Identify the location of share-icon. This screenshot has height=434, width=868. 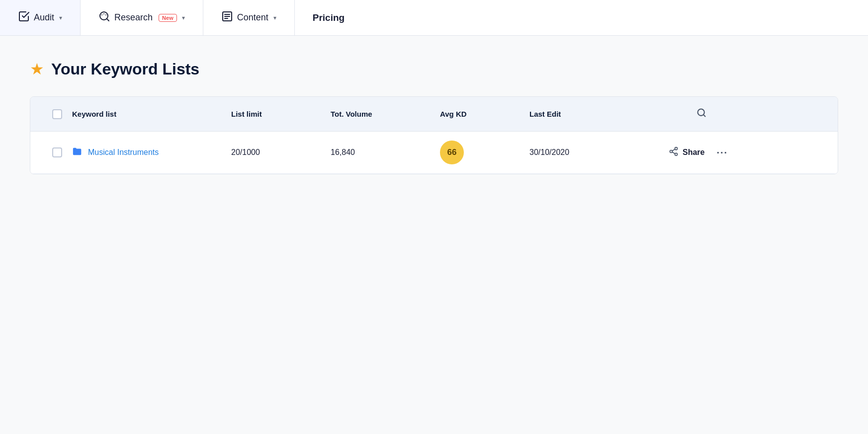
(674, 153).